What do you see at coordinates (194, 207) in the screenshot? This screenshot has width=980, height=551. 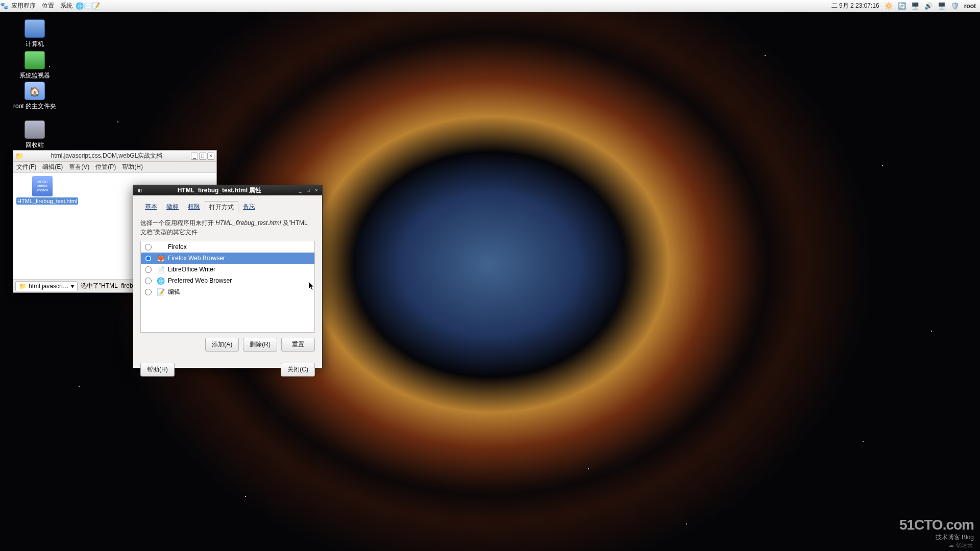 I see `tab-permissions: 权限` at bounding box center [194, 207].